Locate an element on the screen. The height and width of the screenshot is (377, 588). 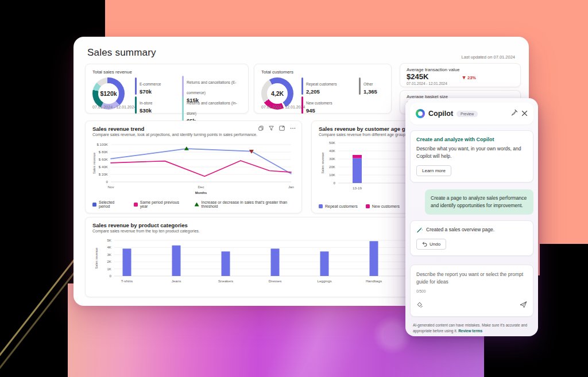
response-text: Created a sales overview page. is located at coordinates (461, 230).